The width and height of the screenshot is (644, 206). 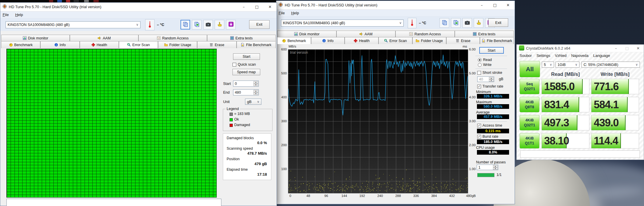 What do you see at coordinates (526, 55) in the screenshot?
I see `cdm-menu-soubor: Soubor` at bounding box center [526, 55].